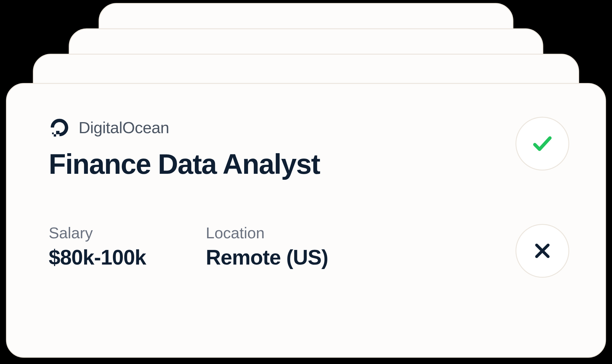  Describe the element at coordinates (542, 251) in the screenshot. I see `close-icon` at that location.